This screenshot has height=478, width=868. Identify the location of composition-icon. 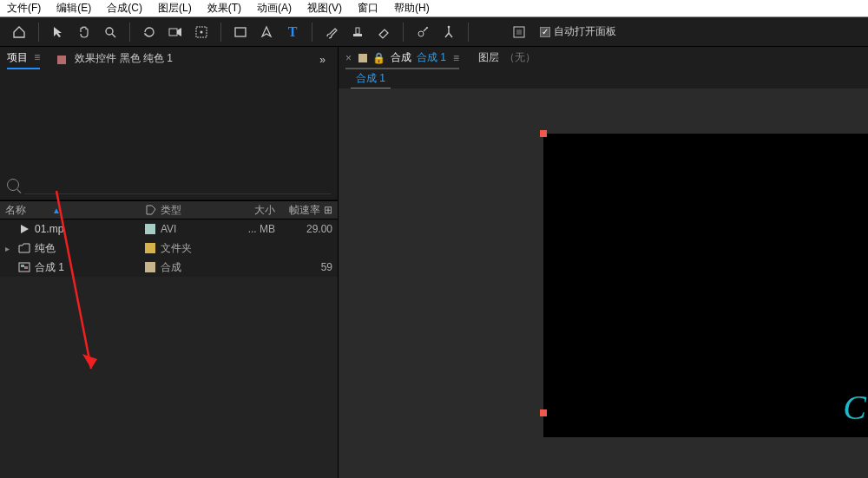
(24, 267).